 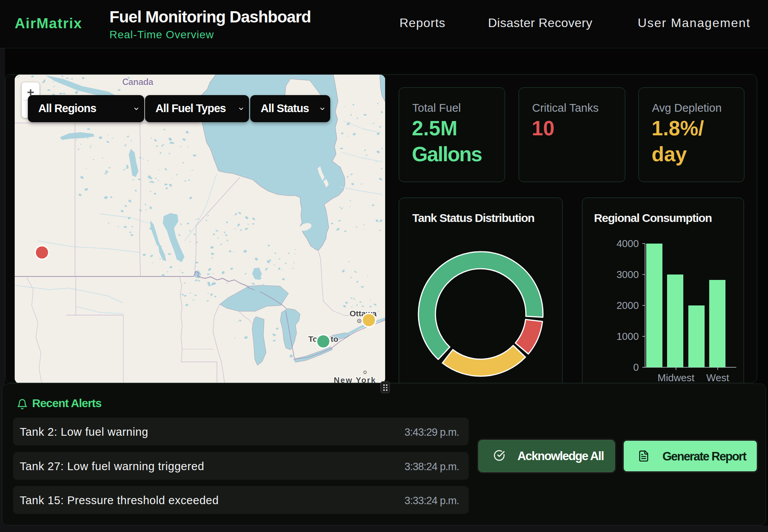 What do you see at coordinates (628, 244) in the screenshot?
I see `svg-text: 4000` at bounding box center [628, 244].